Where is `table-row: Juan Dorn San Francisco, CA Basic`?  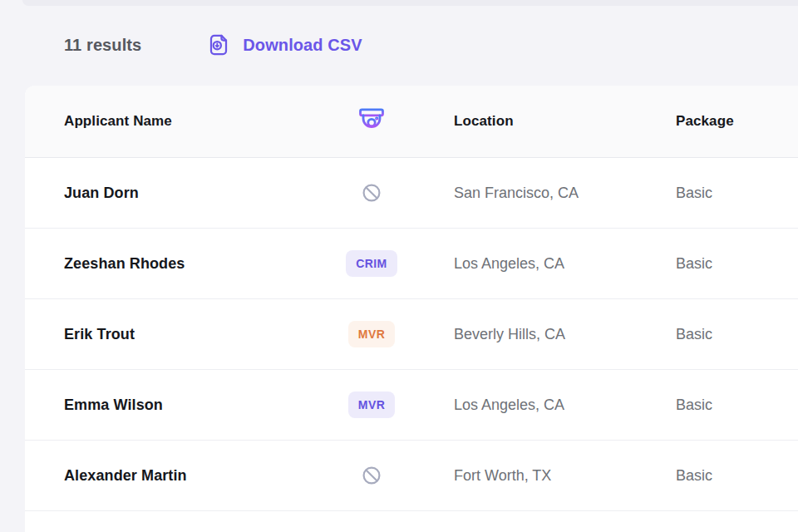
table-row: Juan Dorn San Francisco, CA Basic is located at coordinates (411, 193).